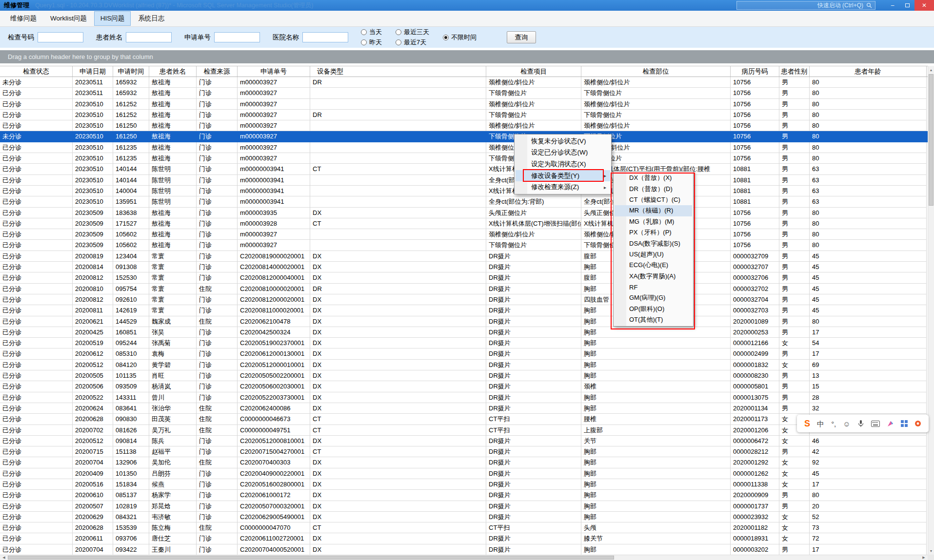 The image size is (934, 560). What do you see at coordinates (891, 424) in the screenshot?
I see `skin-brush-icon` at bounding box center [891, 424].